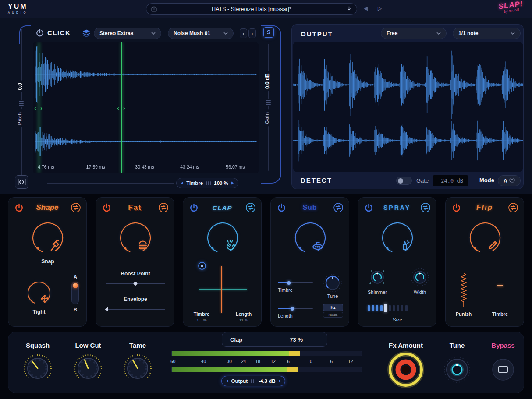  I want to click on xy-reset-target, so click(202, 266).